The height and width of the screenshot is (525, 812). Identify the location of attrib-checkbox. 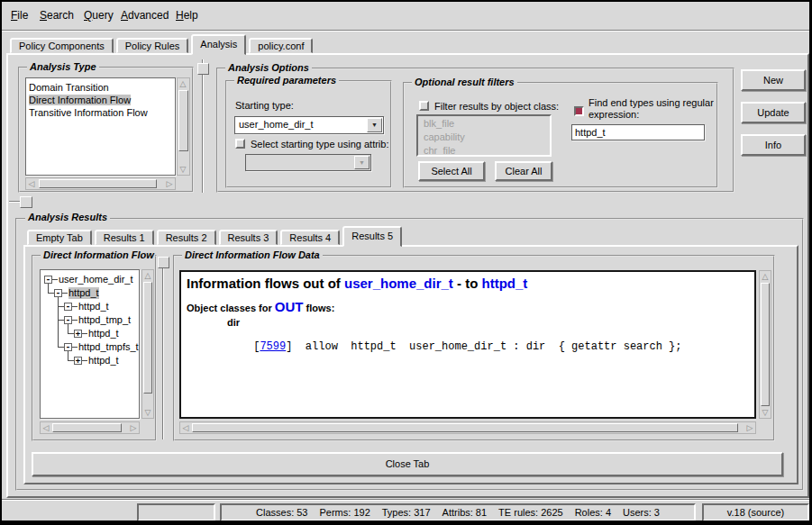
(240, 144).